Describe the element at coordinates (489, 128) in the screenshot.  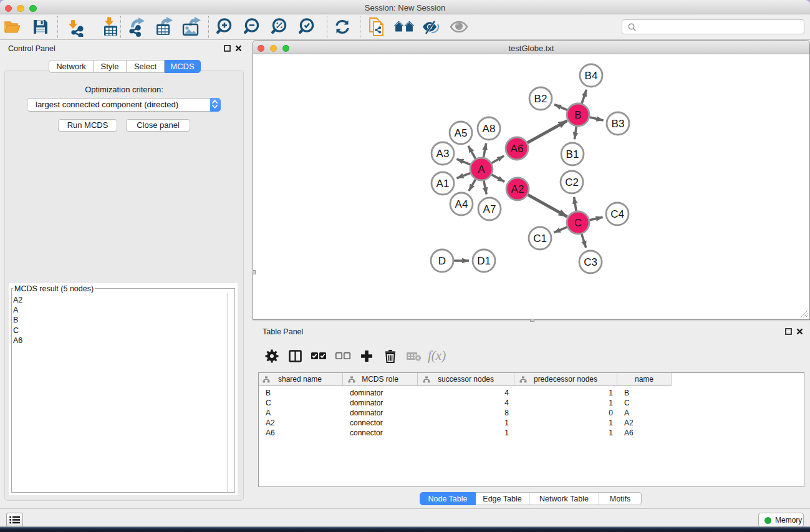
I see `svg-text: A8` at that location.